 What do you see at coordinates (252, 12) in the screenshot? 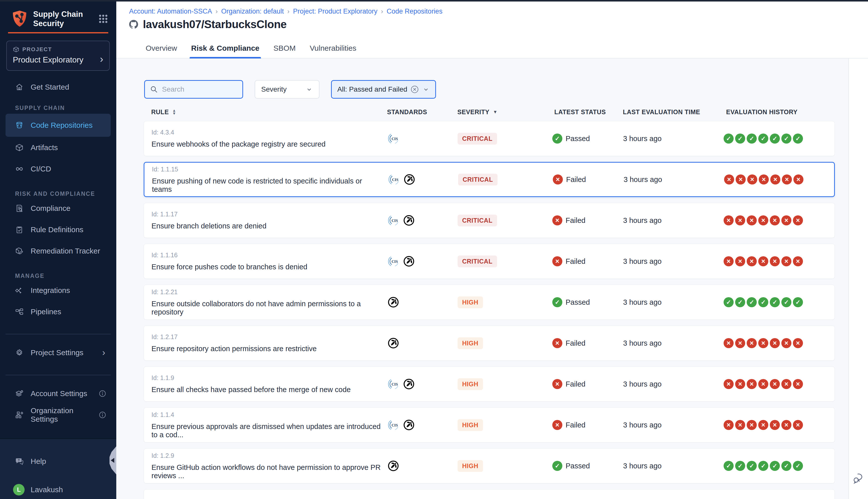
I see `breadcrumb-link: Organization: default` at bounding box center [252, 12].